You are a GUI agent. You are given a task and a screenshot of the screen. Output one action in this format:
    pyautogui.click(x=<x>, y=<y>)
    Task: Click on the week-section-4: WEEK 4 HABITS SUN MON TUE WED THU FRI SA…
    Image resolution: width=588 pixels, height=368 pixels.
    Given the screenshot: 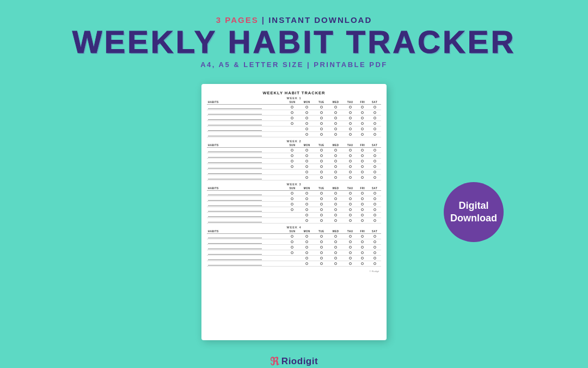 What is the action you would take?
    pyautogui.click(x=294, y=246)
    